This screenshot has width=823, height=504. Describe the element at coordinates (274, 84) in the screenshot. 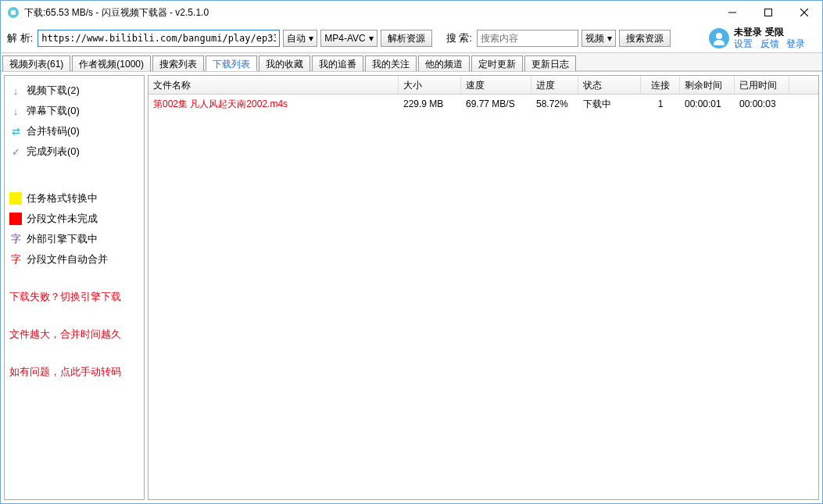

I see `col-filename: 文件名称` at that location.